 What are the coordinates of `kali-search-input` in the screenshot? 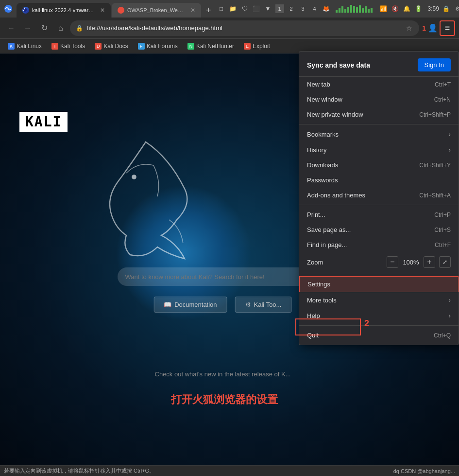 It's located at (220, 277).